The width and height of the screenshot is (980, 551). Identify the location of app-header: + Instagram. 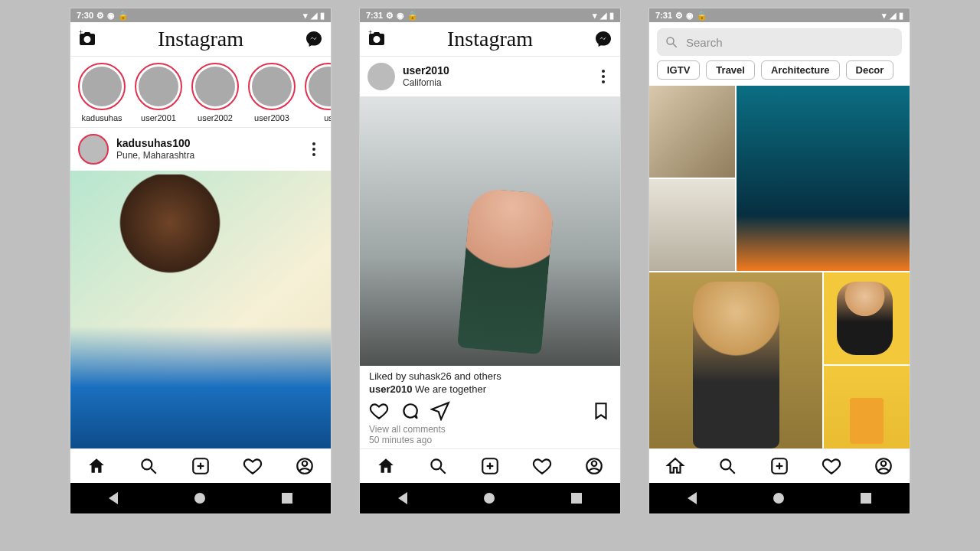
(490, 40).